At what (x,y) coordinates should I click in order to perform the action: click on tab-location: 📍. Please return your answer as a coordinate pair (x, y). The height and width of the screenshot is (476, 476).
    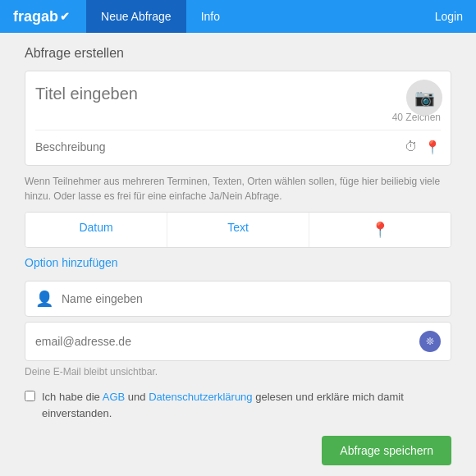
    Looking at the image, I should click on (380, 230).